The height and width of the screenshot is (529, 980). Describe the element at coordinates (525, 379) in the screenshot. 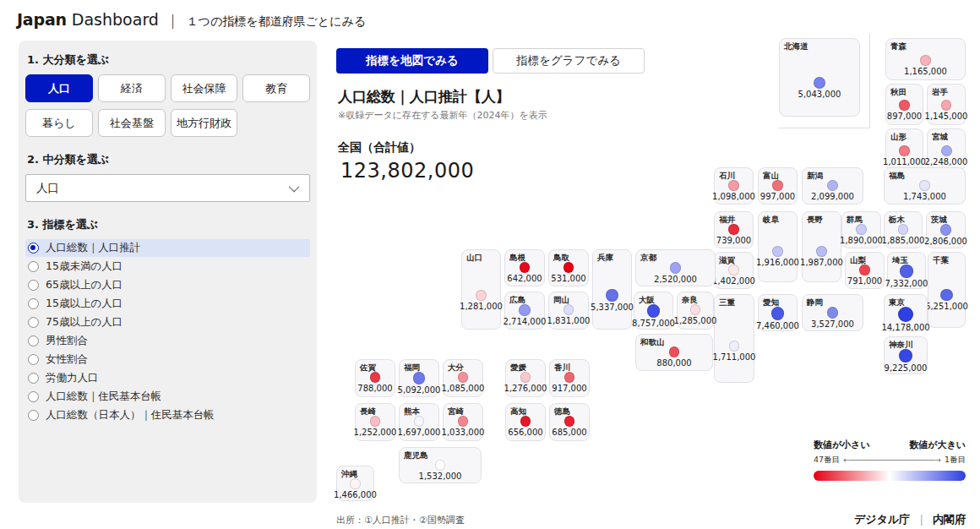

I see `prefecture-tile-愛媛: 愛媛1,276,000` at that location.